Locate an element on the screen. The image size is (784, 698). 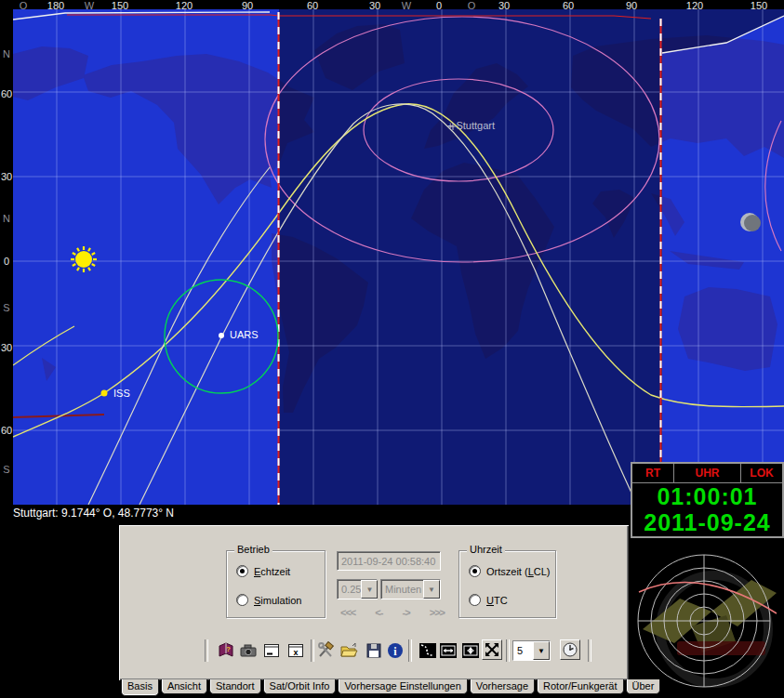
camera-icon is located at coordinates (248, 651).